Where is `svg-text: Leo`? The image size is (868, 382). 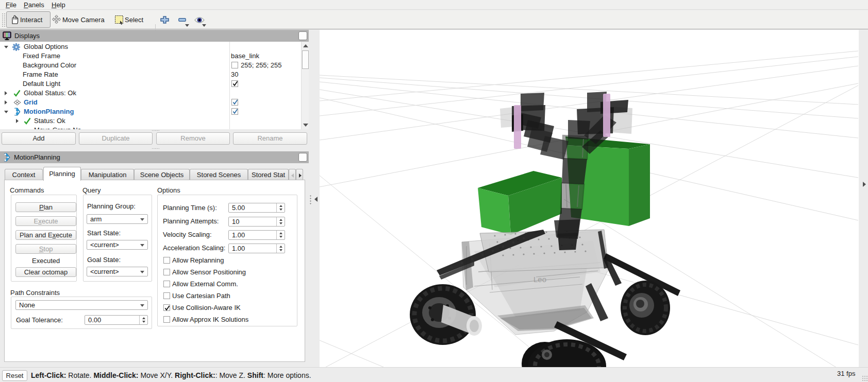
svg-text: Leo is located at coordinates (540, 279).